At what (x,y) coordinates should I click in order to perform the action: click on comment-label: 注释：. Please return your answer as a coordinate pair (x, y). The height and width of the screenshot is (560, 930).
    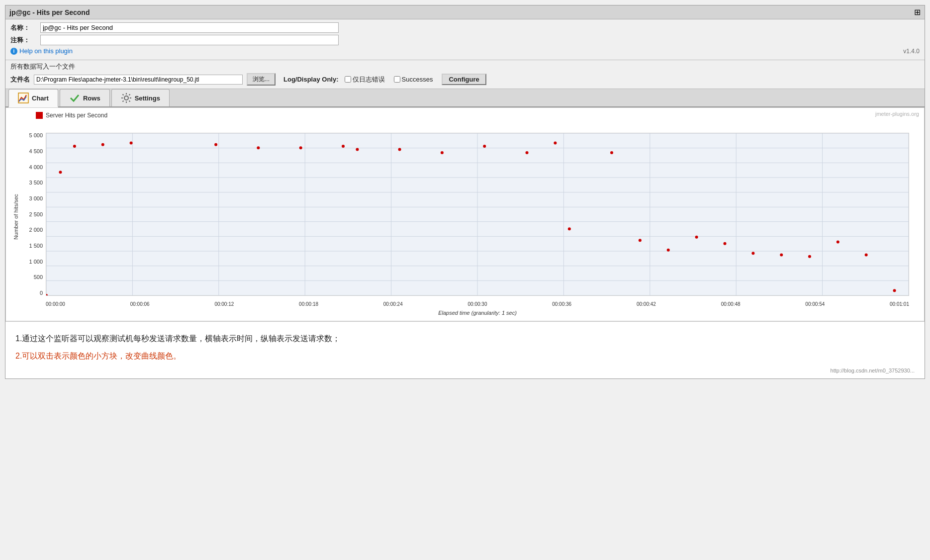
    Looking at the image, I should click on (25, 40).